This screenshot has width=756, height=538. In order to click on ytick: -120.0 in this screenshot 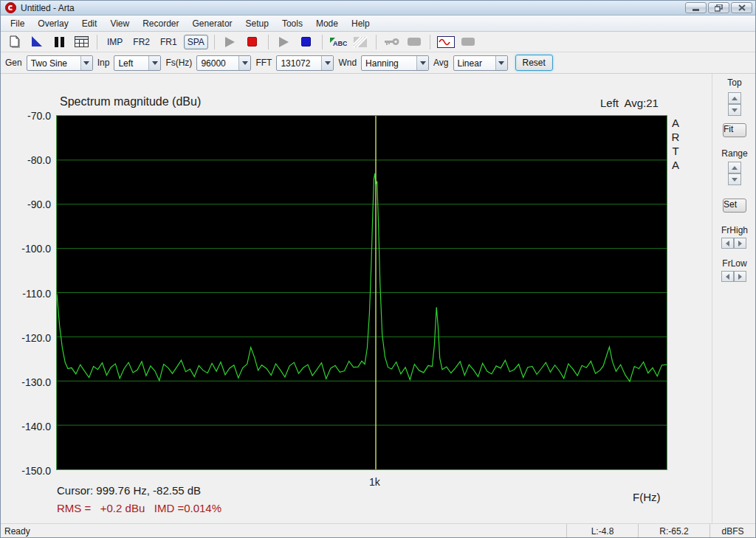, I will do `click(26, 338)`.